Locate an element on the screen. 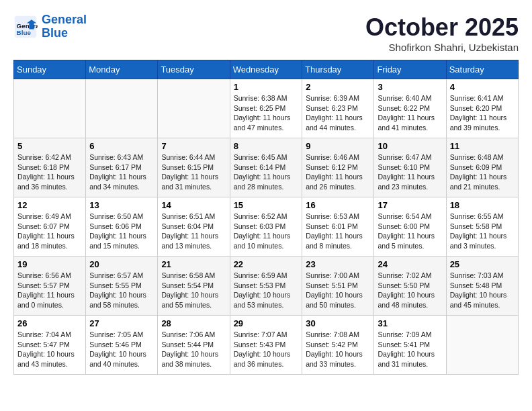 The height and width of the screenshot is (411, 532). day-info: Sunrise: 6:58 AM Sunset: 5:54 PM Dayligh… is located at coordinates (193, 290).